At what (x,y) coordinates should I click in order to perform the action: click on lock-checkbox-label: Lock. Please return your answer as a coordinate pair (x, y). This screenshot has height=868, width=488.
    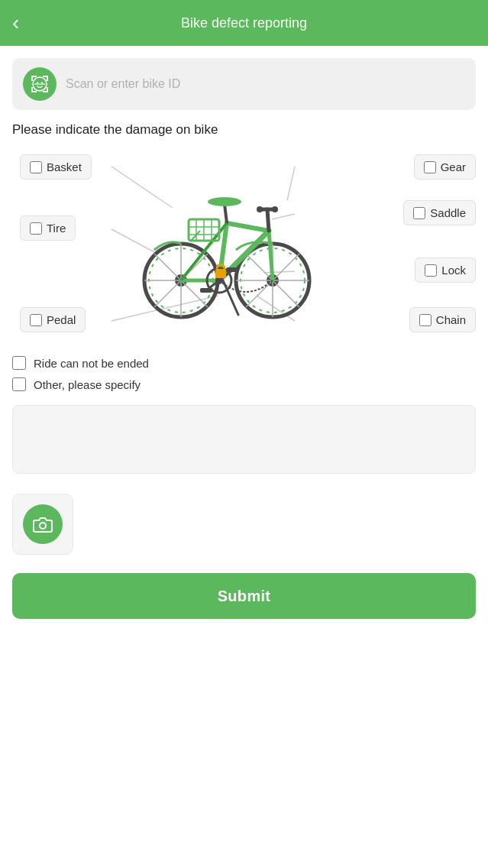
    Looking at the image, I should click on (445, 270).